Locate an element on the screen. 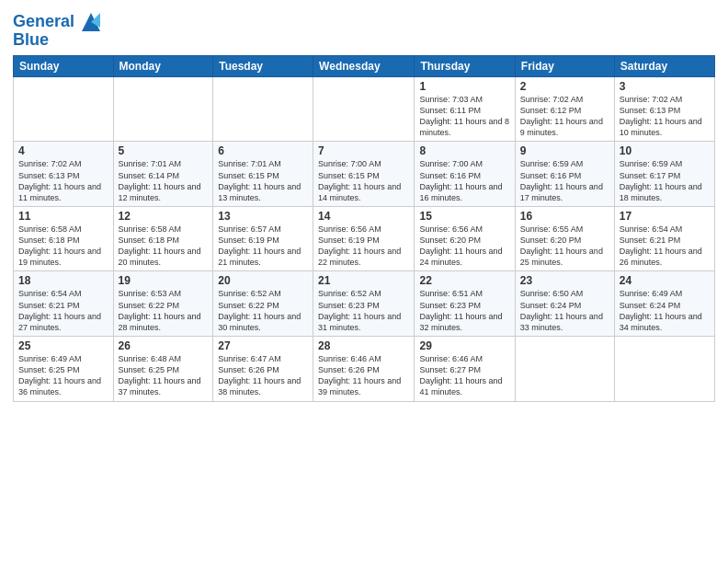 The width and height of the screenshot is (728, 563). day-info: Sunrise: 6:59 AM Sunset: 6:17 PM Dayligh… is located at coordinates (665, 180).